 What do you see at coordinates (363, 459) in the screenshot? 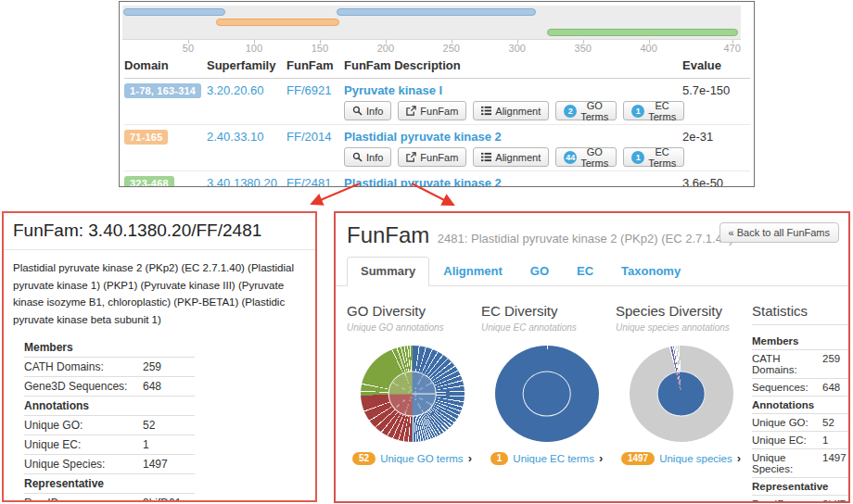
I see `count-pill: 52` at bounding box center [363, 459].